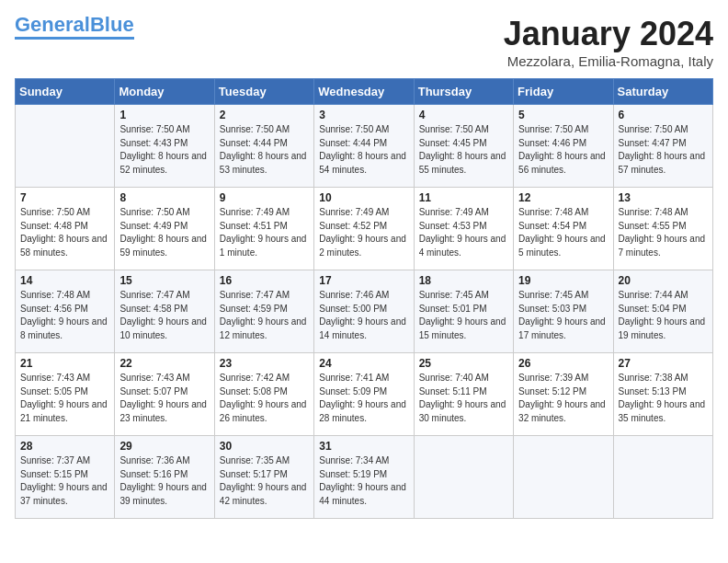 The width and height of the screenshot is (728, 563). Describe the element at coordinates (664, 281) in the screenshot. I see `day-number: 20` at that location.